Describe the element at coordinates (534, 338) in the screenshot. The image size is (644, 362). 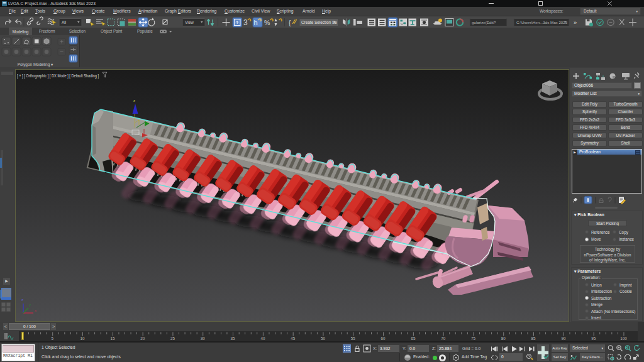
I see `svg-text: 85` at that location.